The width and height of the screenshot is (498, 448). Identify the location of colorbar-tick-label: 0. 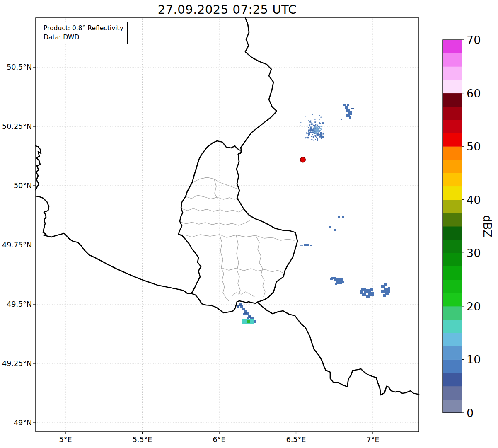
(470, 413).